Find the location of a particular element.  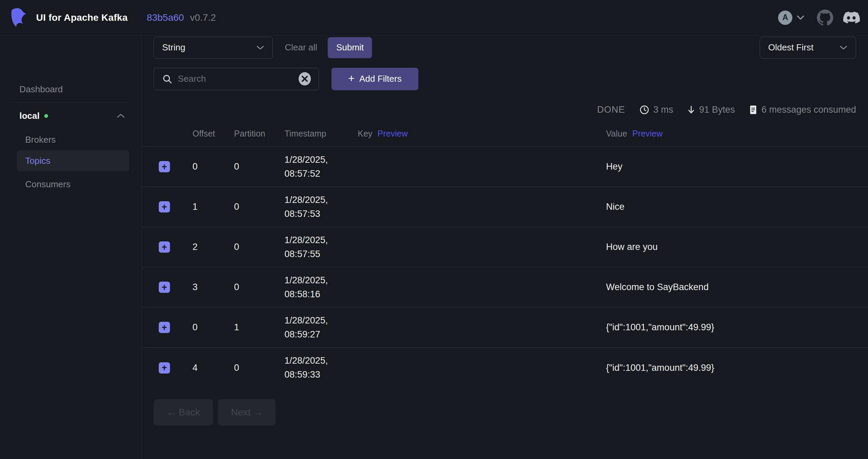

table-row: + 4 0 1/28/2025,08:59:33 {"id":1001,"amo… is located at coordinates (505, 368).